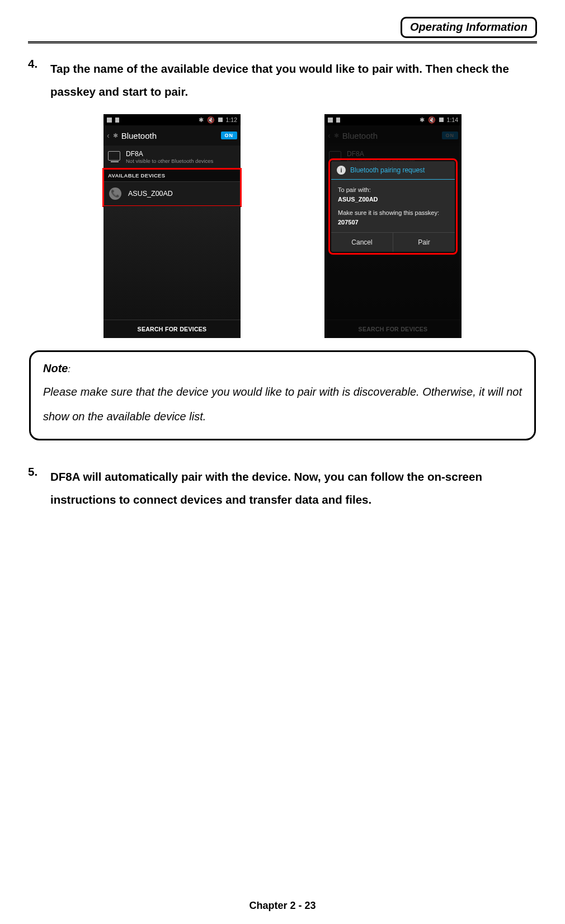 Image resolution: width=565 pixels, height=924 pixels. Describe the element at coordinates (469, 27) in the screenshot. I see `header-tag: Operating Information` at that location.